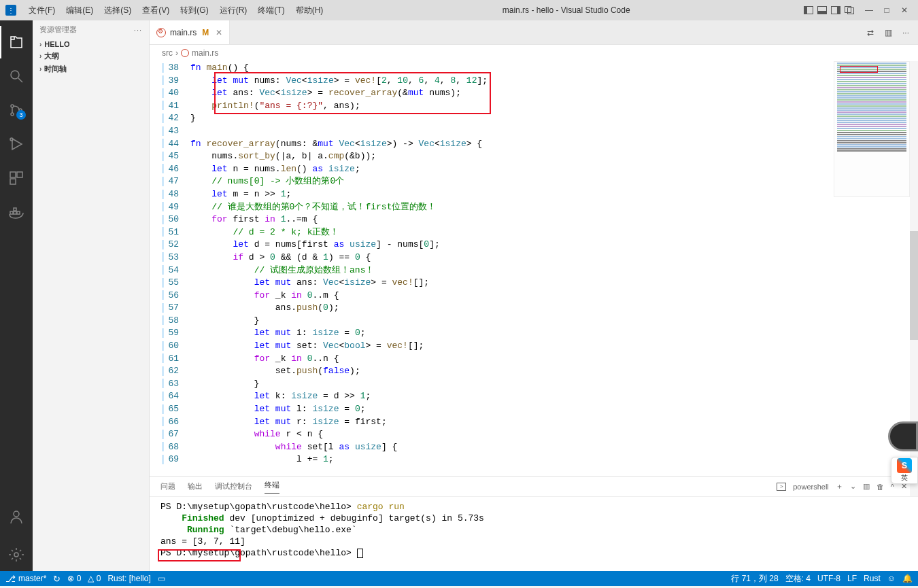 Image resolution: width=918 pixels, height=588 pixels. I want to click on tab-close-icon: ✕, so click(219, 33).